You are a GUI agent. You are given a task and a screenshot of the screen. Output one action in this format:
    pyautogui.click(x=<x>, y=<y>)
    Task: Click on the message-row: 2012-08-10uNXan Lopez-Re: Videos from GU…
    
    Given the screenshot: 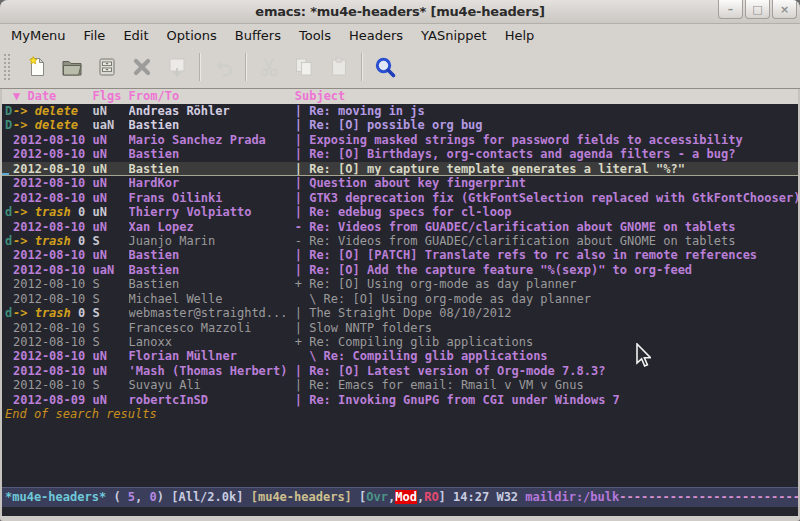 What is the action you would take?
    pyautogui.click(x=400, y=227)
    